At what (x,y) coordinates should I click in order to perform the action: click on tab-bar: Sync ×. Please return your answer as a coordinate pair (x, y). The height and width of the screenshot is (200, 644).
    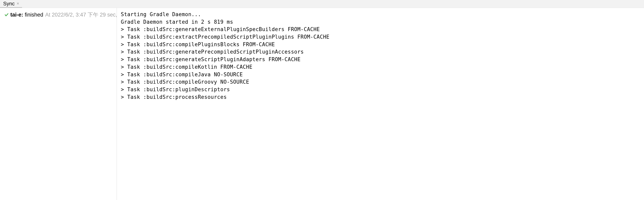
    Looking at the image, I should click on (322, 4).